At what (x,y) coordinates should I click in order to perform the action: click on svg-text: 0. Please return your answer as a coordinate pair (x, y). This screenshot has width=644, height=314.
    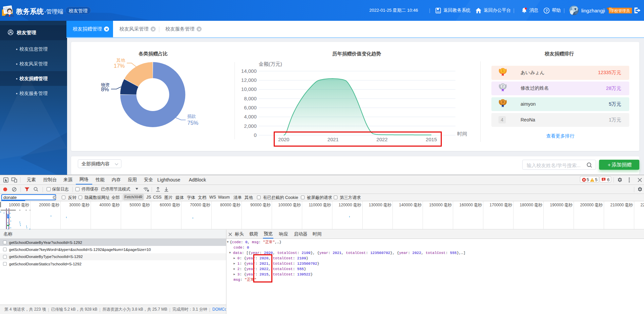
    Looking at the image, I should click on (255, 135).